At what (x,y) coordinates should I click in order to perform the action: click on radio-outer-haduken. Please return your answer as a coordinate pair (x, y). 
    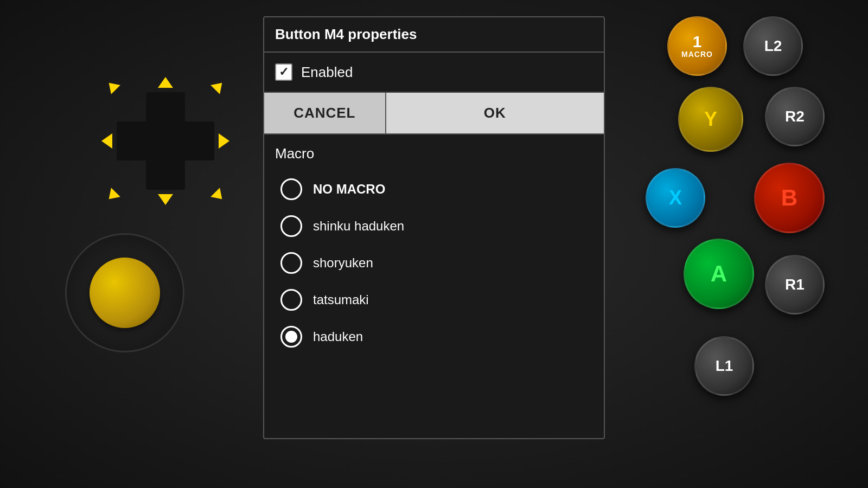
    Looking at the image, I should click on (291, 337).